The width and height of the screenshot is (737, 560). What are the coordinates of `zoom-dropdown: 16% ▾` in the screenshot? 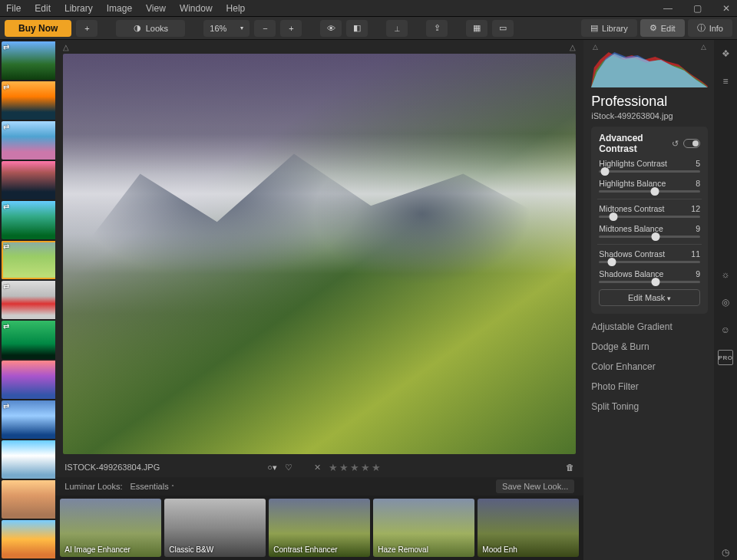 It's located at (226, 28).